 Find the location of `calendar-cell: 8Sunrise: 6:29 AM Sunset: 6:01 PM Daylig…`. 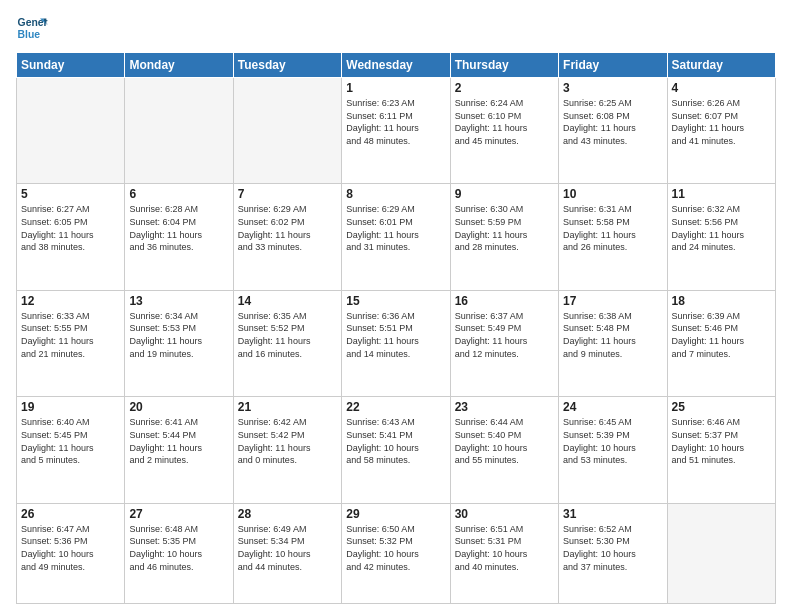

calendar-cell: 8Sunrise: 6:29 AM Sunset: 6:01 PM Daylig… is located at coordinates (396, 237).